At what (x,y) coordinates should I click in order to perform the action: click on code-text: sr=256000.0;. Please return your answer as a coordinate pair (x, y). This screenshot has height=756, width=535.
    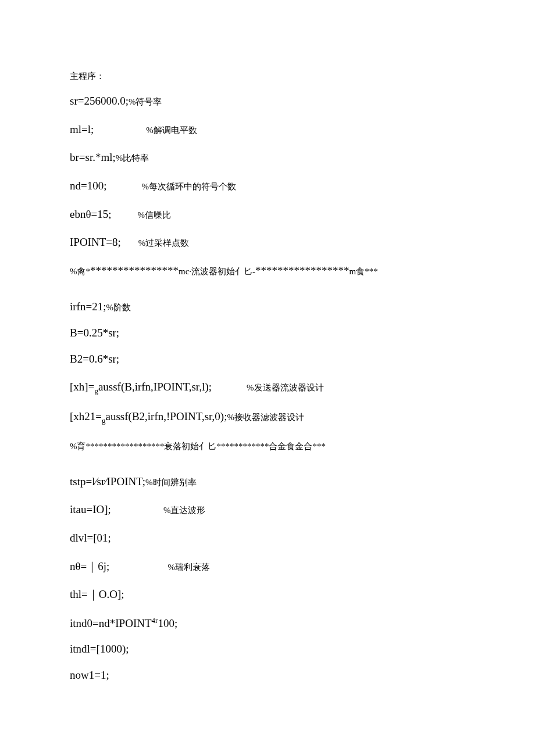
    Looking at the image, I should click on (99, 101).